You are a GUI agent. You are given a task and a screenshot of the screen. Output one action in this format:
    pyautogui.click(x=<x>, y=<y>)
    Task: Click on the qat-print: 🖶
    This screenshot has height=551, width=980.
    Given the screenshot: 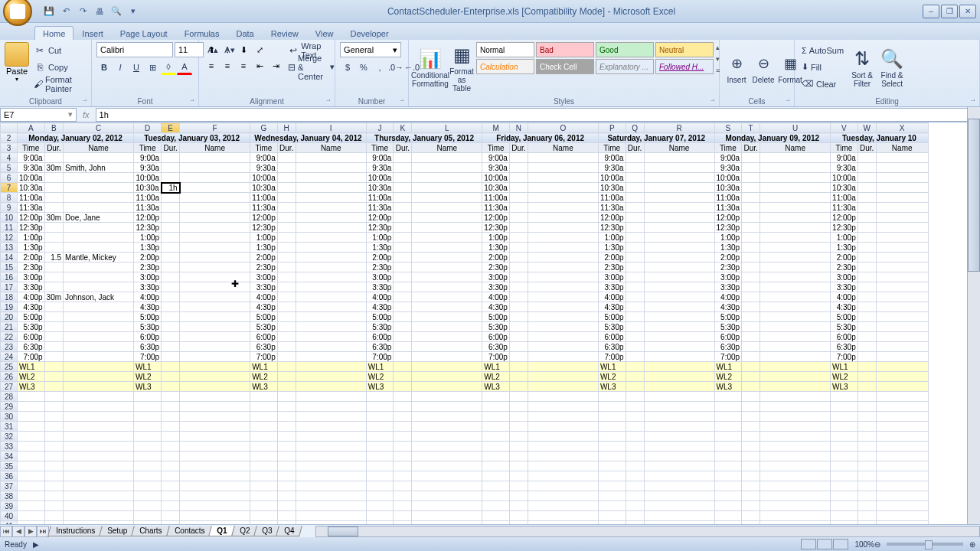 What is the action you would take?
    pyautogui.click(x=100, y=11)
    